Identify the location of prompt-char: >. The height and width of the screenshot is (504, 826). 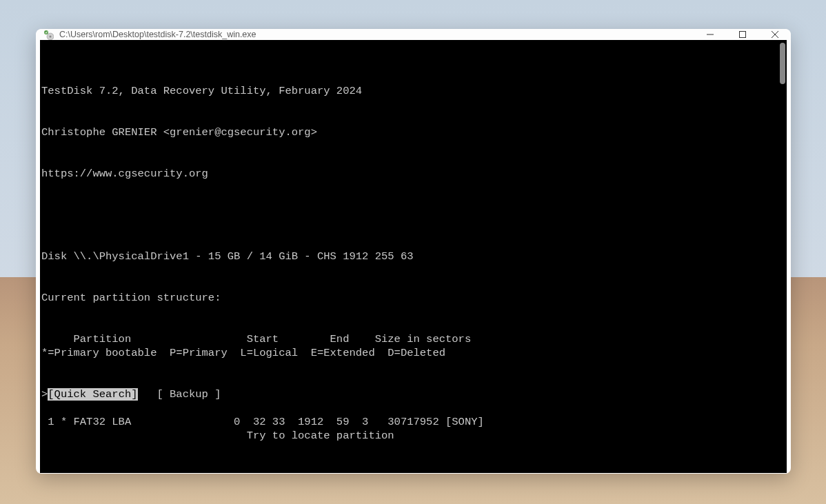
(44, 394).